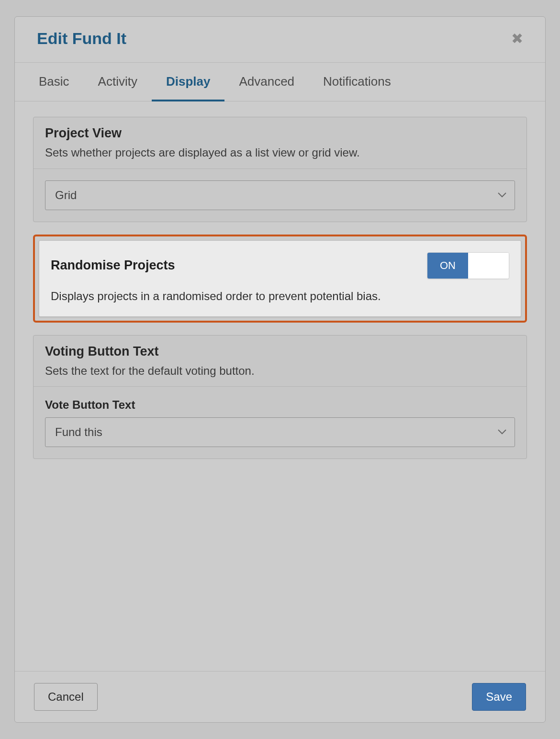 This screenshot has height=739, width=560. I want to click on project-view-head: Project View Sets whether projects are d…, so click(280, 143).